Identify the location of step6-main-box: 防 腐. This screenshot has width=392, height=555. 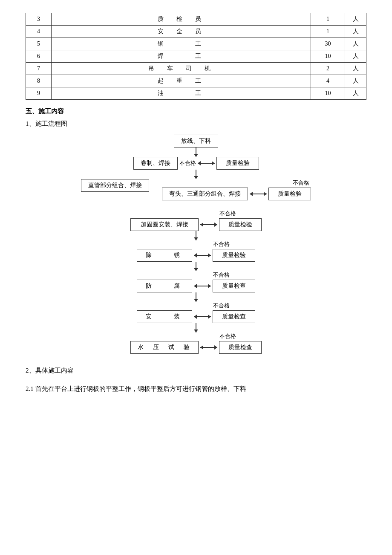
(164, 286).